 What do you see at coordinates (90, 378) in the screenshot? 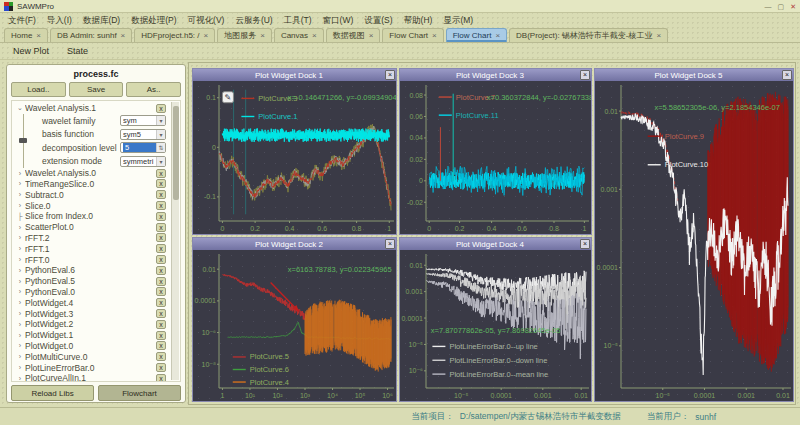
I see `tree-item-plotcurveallin-1: ›PlotCurveAllIn.1x` at bounding box center [90, 378].